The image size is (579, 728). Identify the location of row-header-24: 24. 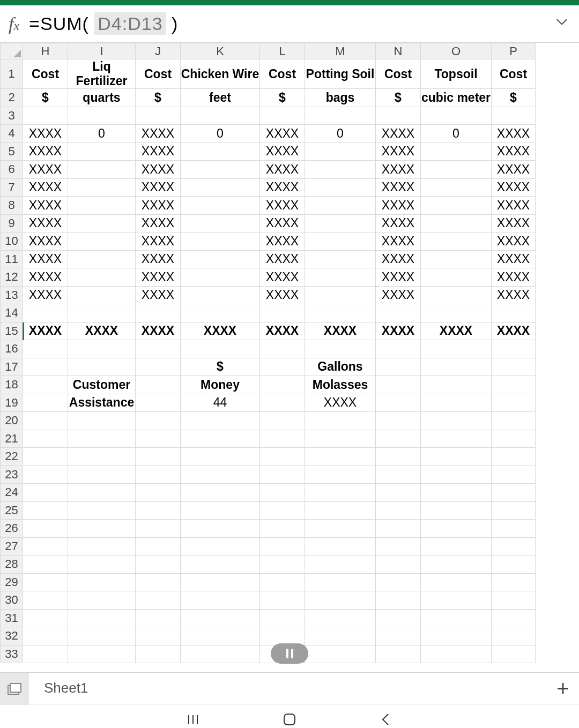
(12, 493).